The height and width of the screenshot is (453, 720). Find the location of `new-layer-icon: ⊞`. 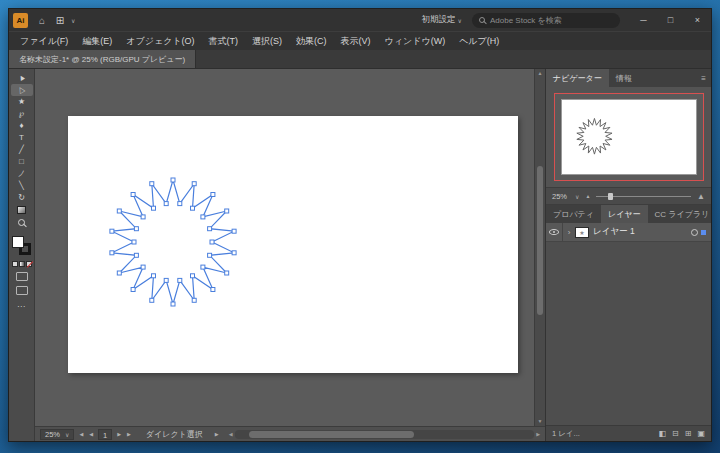

new-layer-icon: ⊞ is located at coordinates (688, 434).